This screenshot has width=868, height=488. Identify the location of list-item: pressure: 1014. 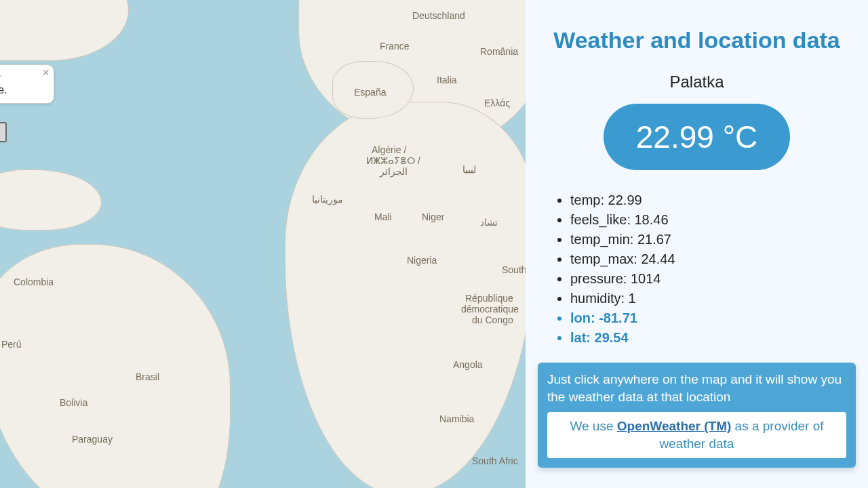
(713, 279).